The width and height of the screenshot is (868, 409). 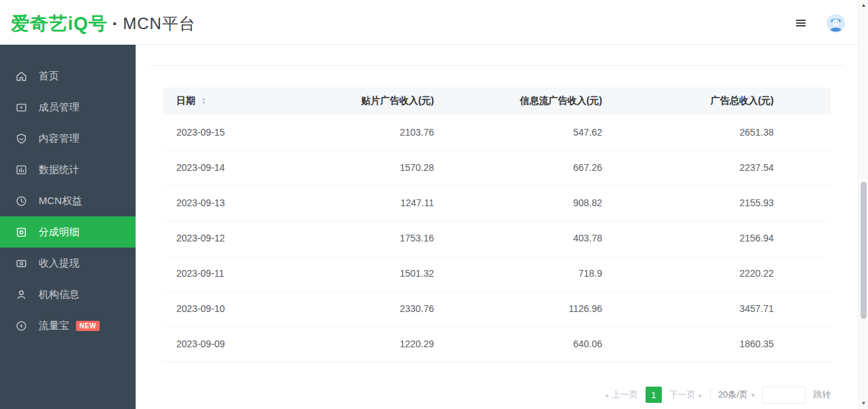 I want to click on sidebar-item-stats: 数据统计, so click(x=68, y=170).